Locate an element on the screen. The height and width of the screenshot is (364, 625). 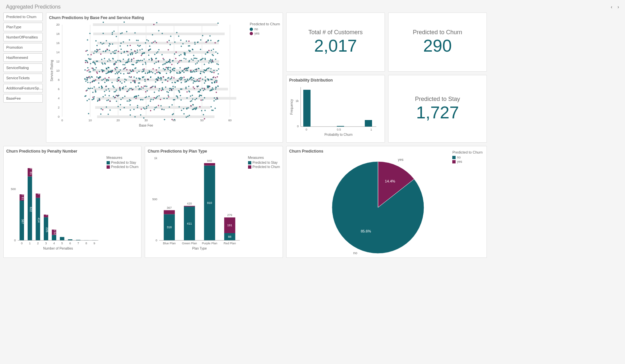
svg-text: Blue Plan is located at coordinates (169, 243).